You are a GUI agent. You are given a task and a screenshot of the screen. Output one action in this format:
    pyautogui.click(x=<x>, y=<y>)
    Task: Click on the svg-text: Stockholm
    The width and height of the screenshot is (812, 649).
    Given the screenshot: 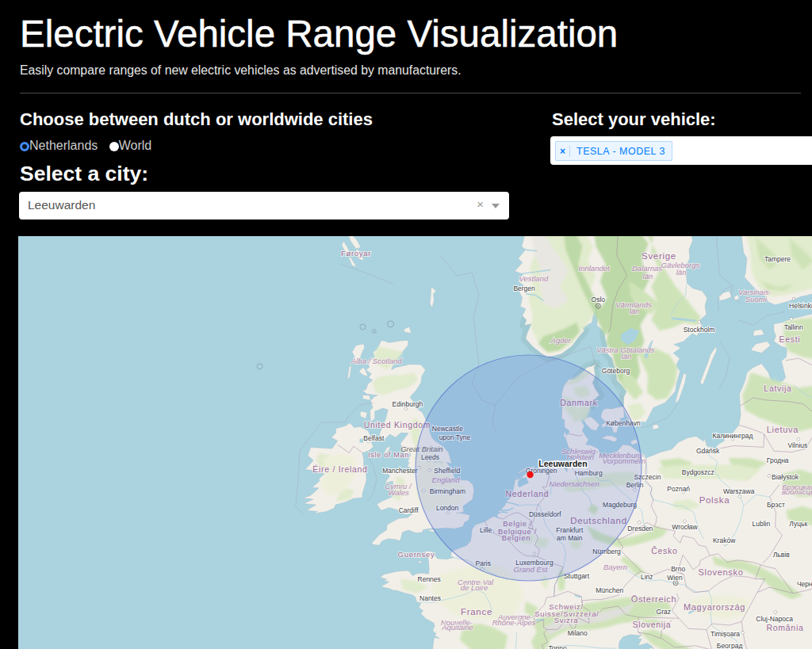 What is the action you would take?
    pyautogui.click(x=699, y=330)
    